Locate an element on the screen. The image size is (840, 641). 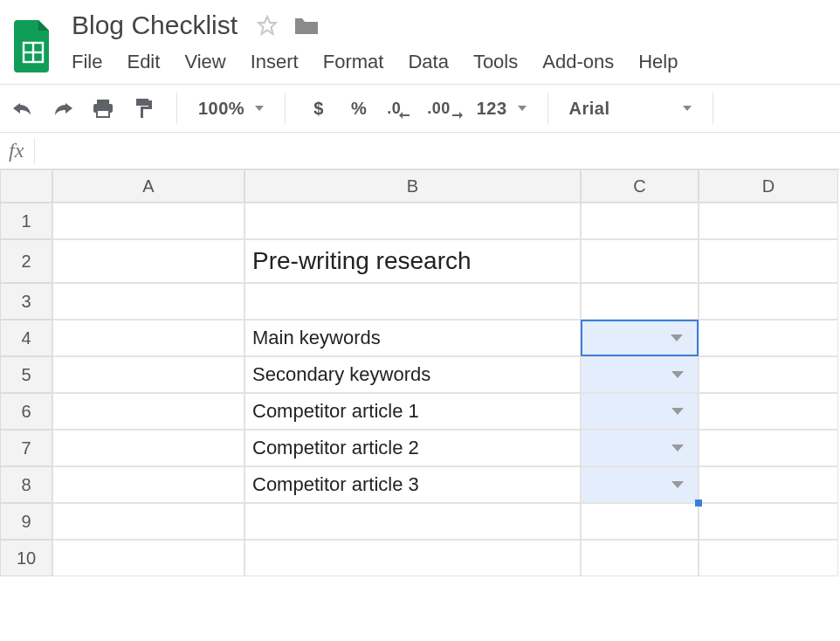
cell-b7: Competitor article 2 is located at coordinates (412, 448).